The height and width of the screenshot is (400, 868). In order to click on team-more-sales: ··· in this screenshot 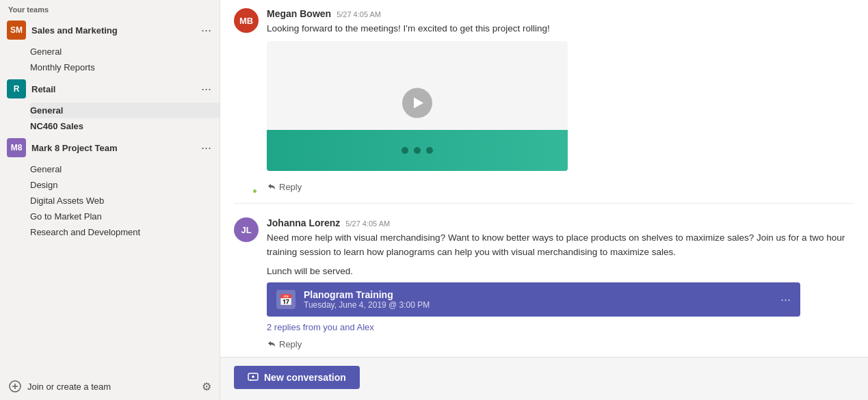, I will do `click(207, 30)`.